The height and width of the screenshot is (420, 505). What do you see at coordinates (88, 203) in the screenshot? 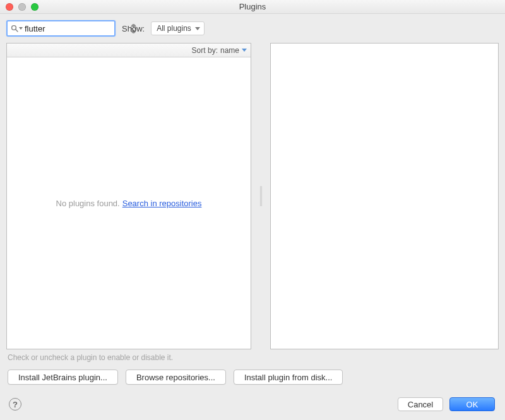
I see `empty-text: No plugins found.` at bounding box center [88, 203].